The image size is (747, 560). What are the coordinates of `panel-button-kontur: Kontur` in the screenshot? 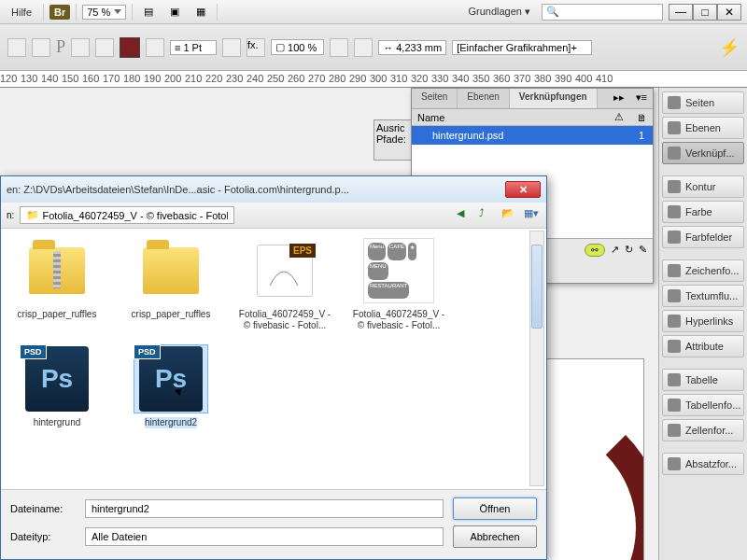 It's located at (703, 187).